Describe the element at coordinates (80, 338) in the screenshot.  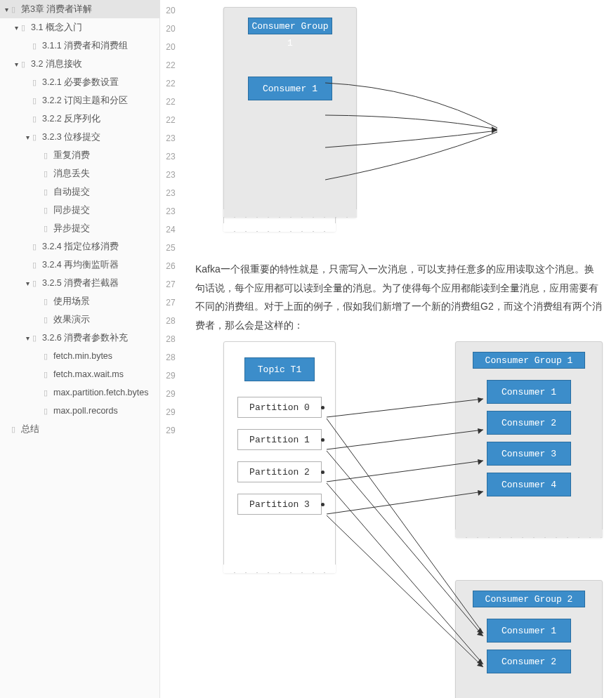
I see `toc-item: ▾▯3.2.6 消费者参数补充` at that location.